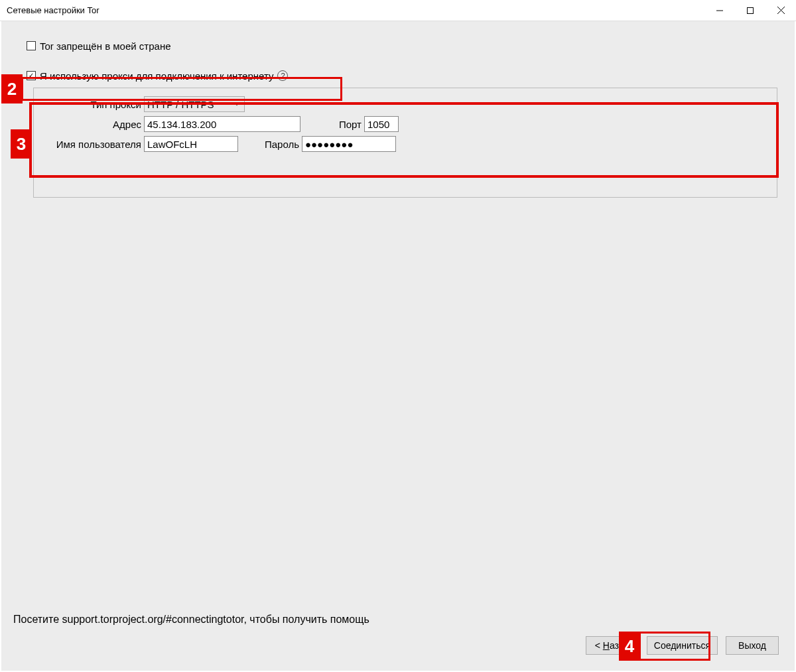 The image size is (796, 672). What do you see at coordinates (191, 620) in the screenshot?
I see `footer-help-text: Посетите support.torproject.org/#connect…` at bounding box center [191, 620].